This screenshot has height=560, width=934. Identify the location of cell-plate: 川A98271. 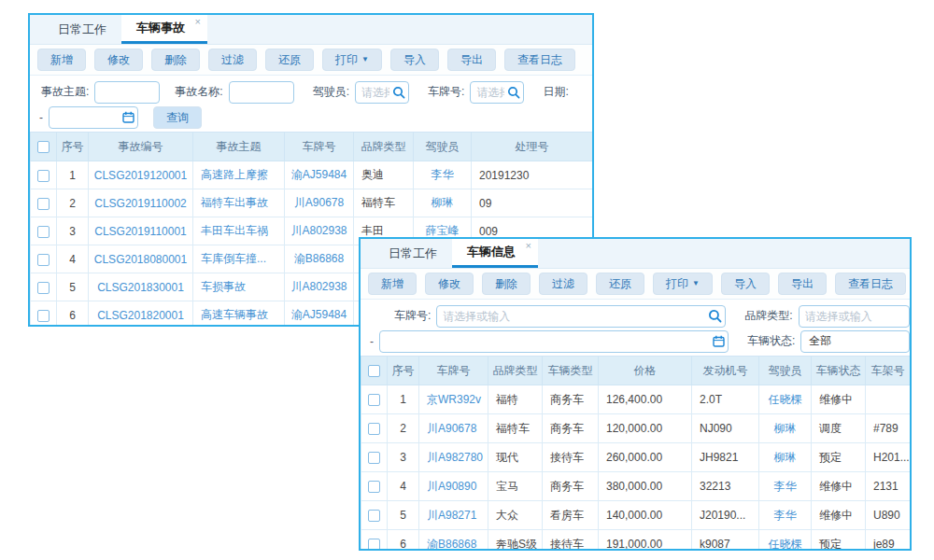
(454, 515).